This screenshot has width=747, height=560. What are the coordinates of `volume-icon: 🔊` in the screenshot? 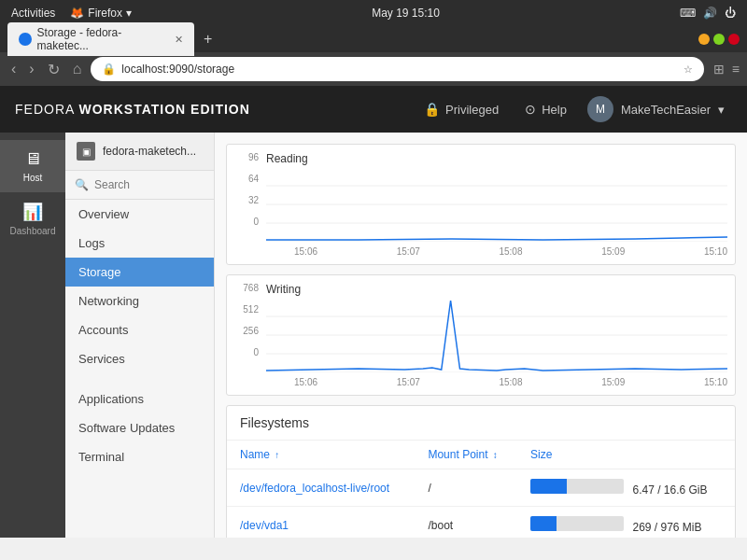 It's located at (710, 13).